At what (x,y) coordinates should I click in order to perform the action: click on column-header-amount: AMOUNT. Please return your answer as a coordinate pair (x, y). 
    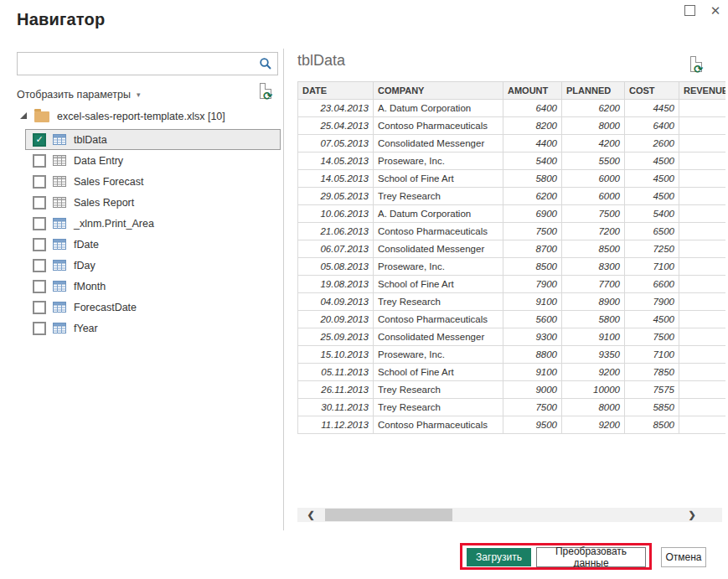
    Looking at the image, I should click on (533, 90).